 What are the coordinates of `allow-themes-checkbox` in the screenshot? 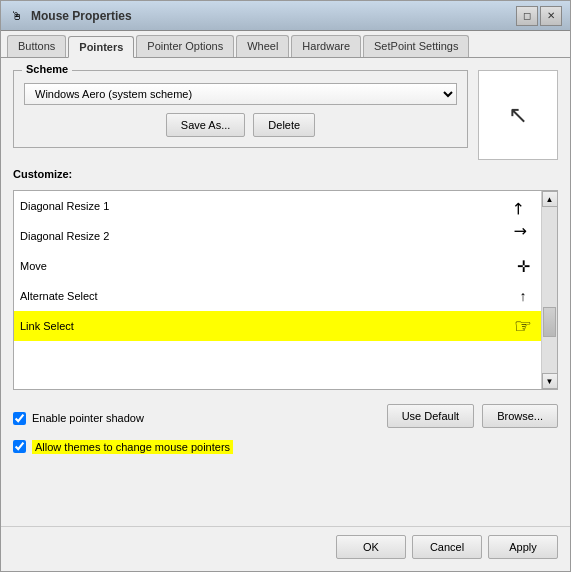 It's located at (20, 446).